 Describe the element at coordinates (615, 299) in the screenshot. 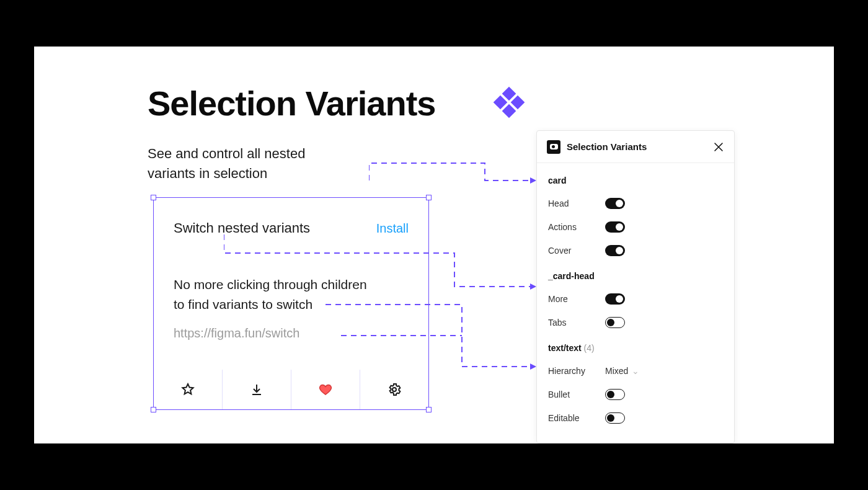

I see `toggle-more` at that location.